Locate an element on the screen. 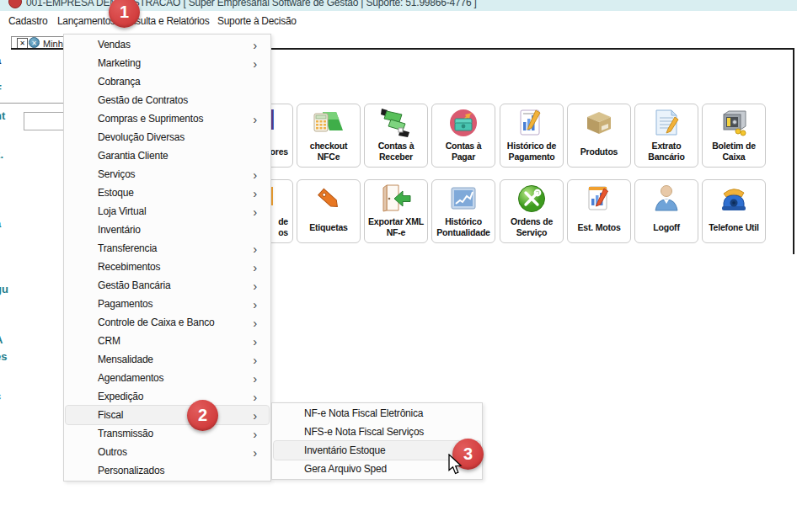  menu-item-gestao-contratos: Gestão de Contratos is located at coordinates (167, 100).